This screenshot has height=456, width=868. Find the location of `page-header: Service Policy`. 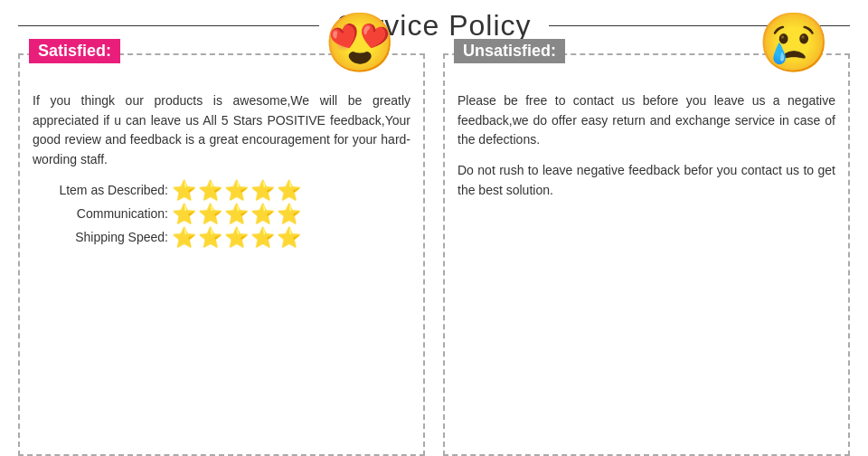

page-header: Service Policy is located at coordinates (434, 27).